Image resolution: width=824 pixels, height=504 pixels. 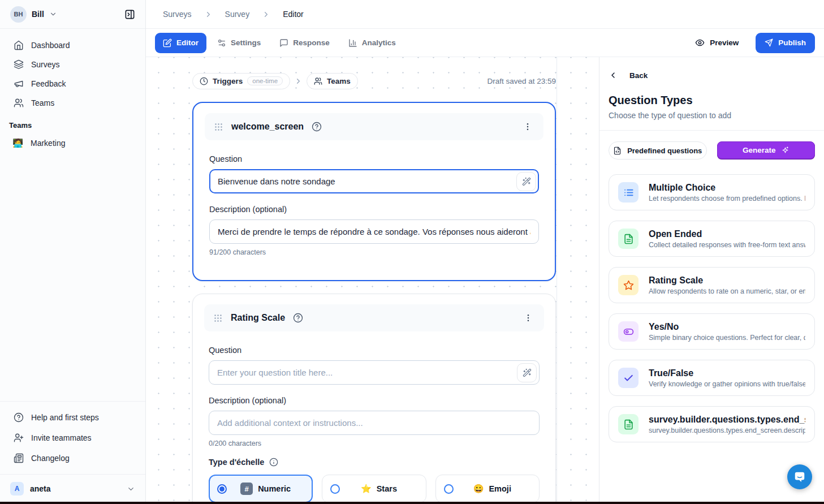 I want to click on check-icon, so click(x=628, y=378).